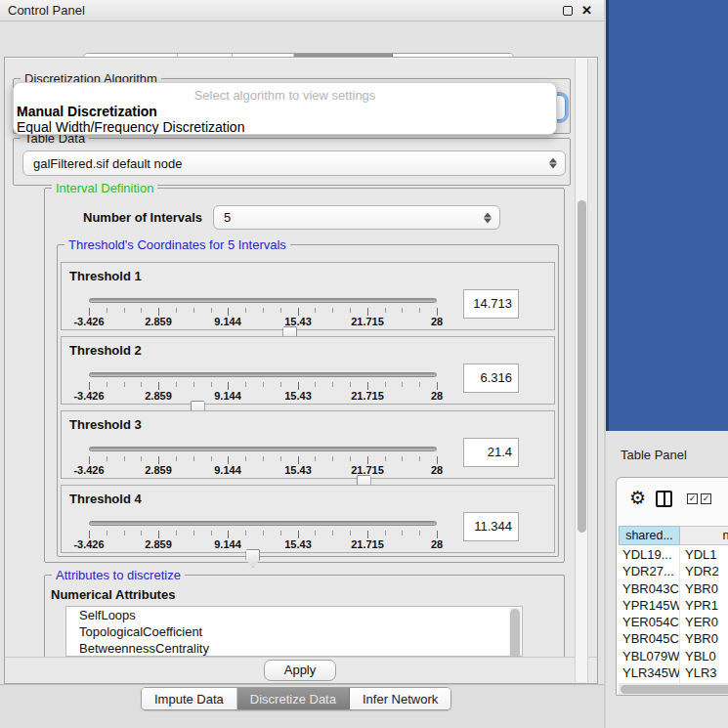 This screenshot has height=728, width=728. What do you see at coordinates (401, 699) in the screenshot?
I see `tab-infer-network: Infer Network` at bounding box center [401, 699].